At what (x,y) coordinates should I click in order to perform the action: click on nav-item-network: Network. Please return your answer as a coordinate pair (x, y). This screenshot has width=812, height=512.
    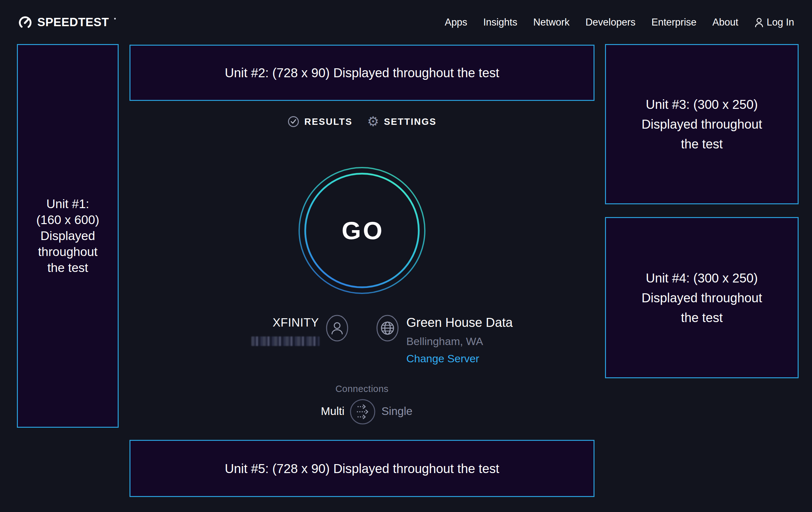
    Looking at the image, I should click on (551, 22).